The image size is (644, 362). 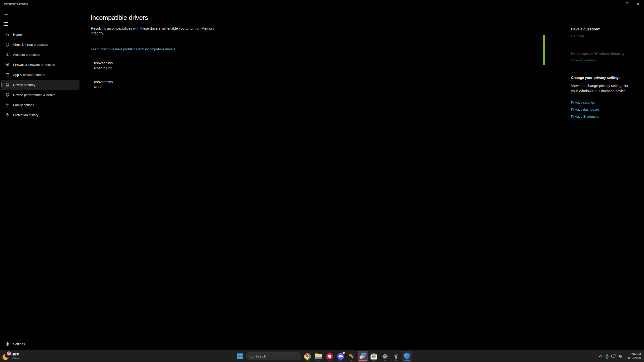 I want to click on moon-icon: 7, so click(x=6, y=356).